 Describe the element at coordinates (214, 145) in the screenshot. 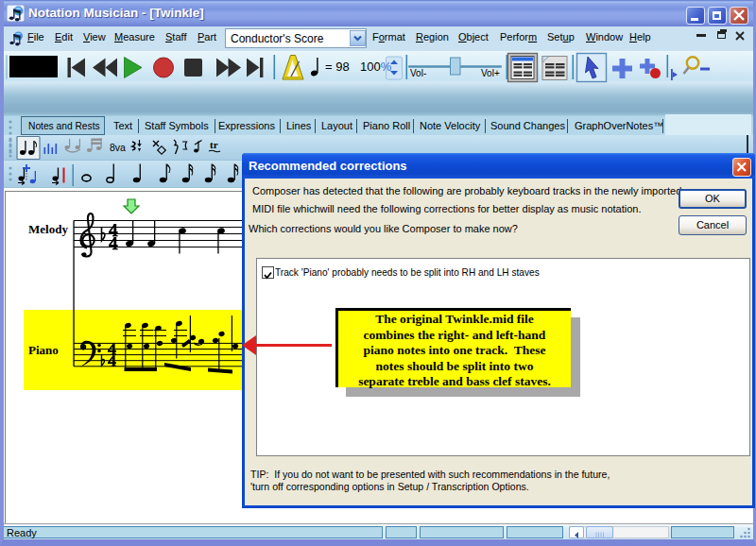

I see `svg-text: tr` at that location.